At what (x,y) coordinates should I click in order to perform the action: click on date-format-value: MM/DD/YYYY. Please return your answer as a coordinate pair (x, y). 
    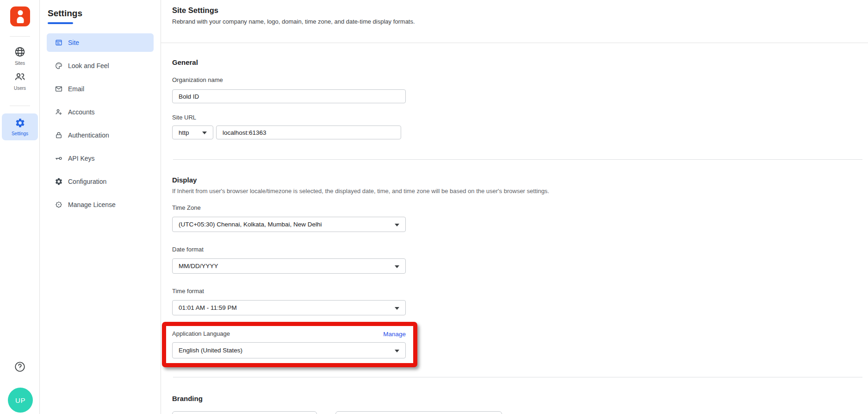
    Looking at the image, I should click on (198, 266).